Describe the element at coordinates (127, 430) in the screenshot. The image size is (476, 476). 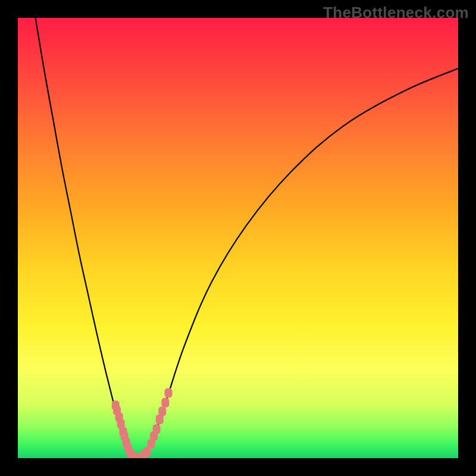
I see `beads-left-group` at that location.